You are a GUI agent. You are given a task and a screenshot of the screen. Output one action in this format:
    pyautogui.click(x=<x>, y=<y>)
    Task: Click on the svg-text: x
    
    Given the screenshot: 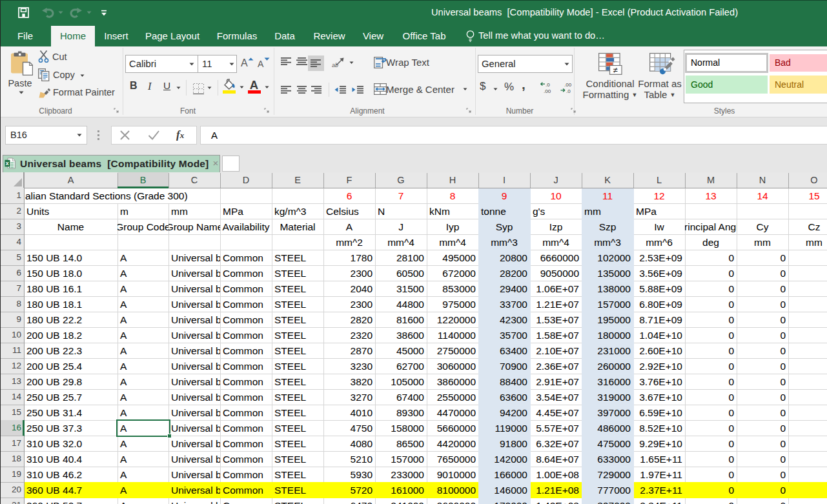 What is the action you would take?
    pyautogui.click(x=8, y=163)
    